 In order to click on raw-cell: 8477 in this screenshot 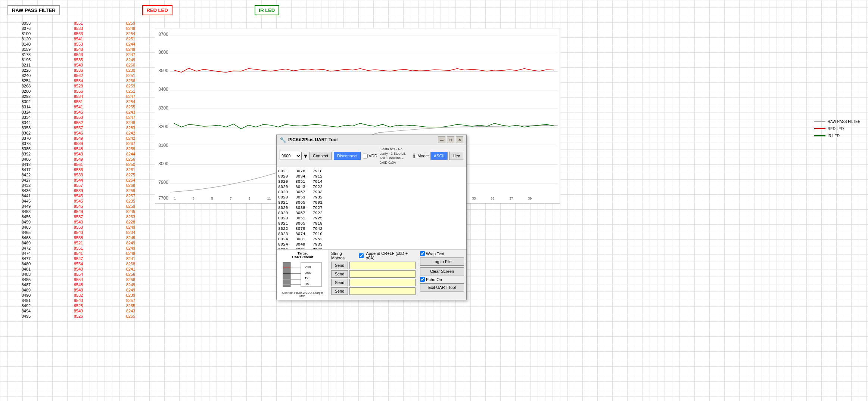, I will do `click(26, 259)`.